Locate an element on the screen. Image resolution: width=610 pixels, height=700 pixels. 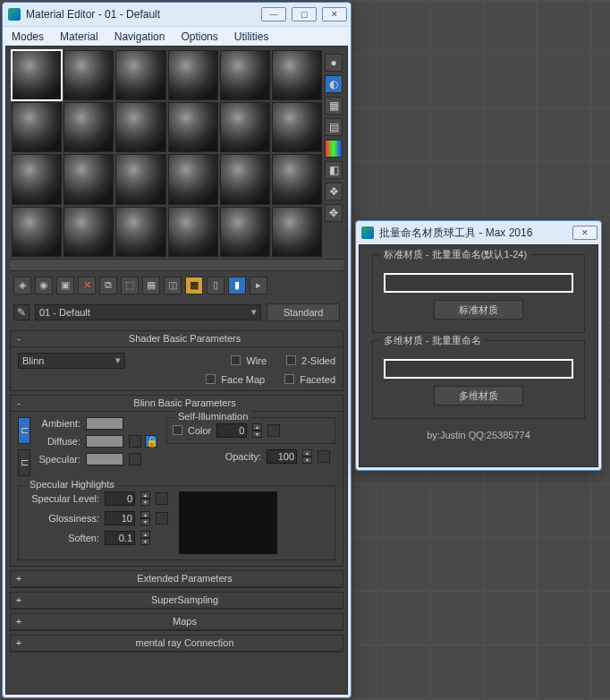
soften-value: 0.1 is located at coordinates (120, 538).